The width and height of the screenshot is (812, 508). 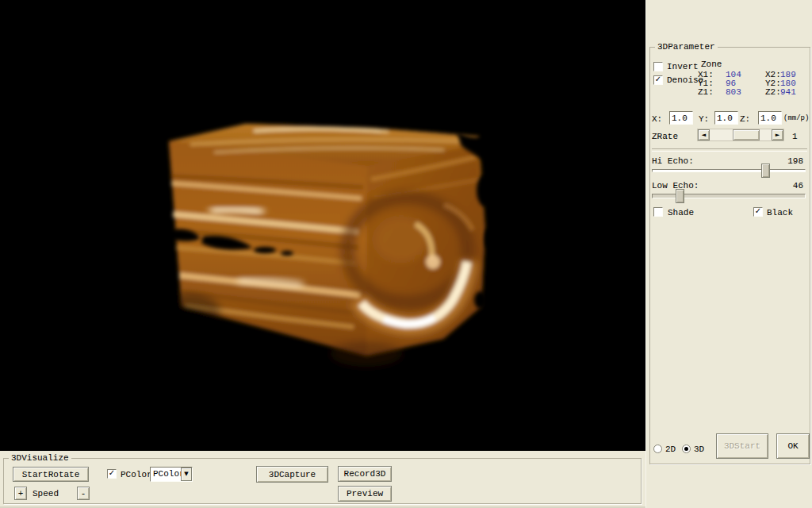 I want to click on pcolor-combo-dropdown-button: ▼, so click(x=186, y=475).